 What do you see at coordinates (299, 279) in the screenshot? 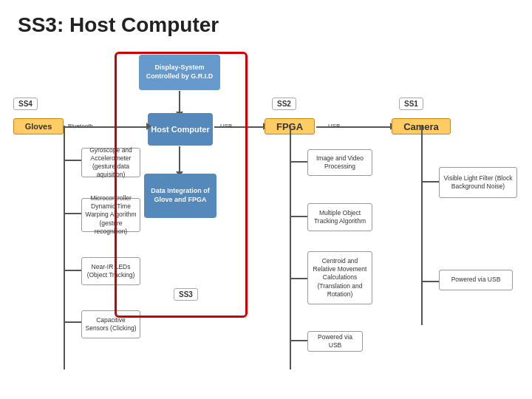
I see `centroid-hline` at bounding box center [299, 279].